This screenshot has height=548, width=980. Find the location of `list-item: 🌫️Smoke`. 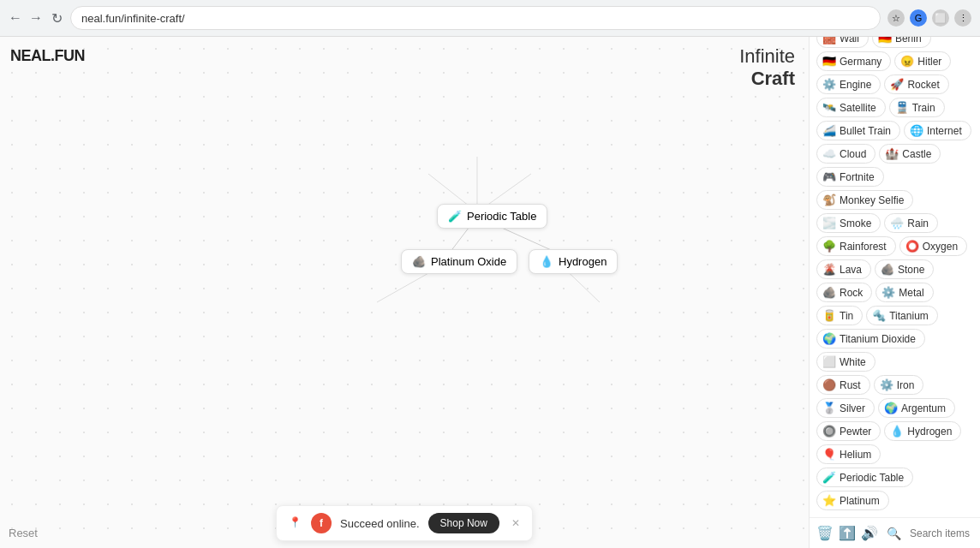

list-item: 🌫️Smoke is located at coordinates (848, 223).